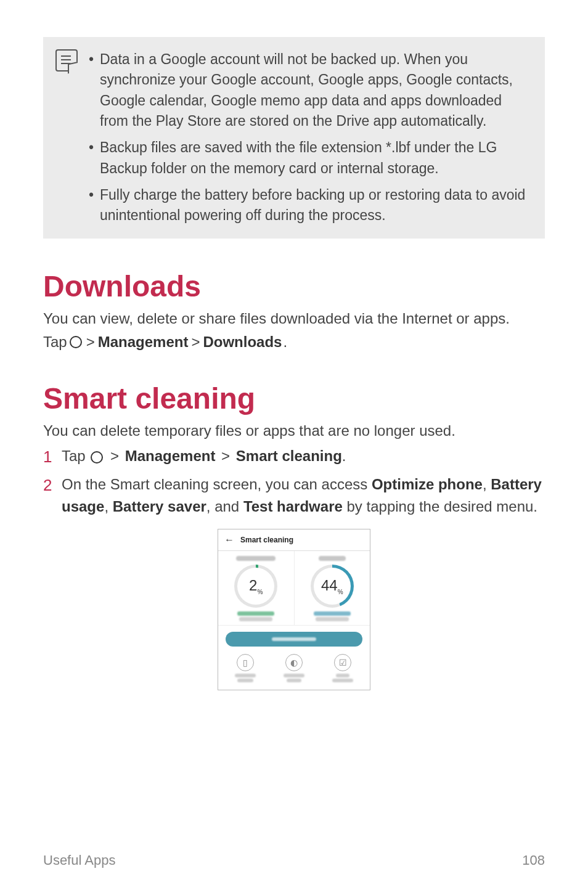 Image resolution: width=588 pixels, height=882 pixels. Describe the element at coordinates (333, 588) in the screenshot. I see `memory-cell: 44%` at that location.